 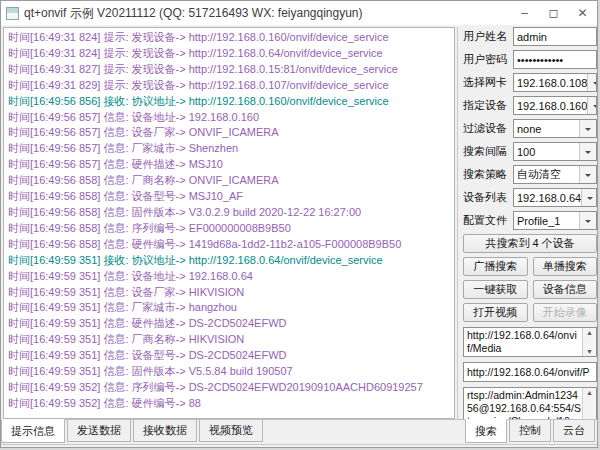 What do you see at coordinates (530, 174) in the screenshot?
I see `form-row: 搜索策略 自动清空` at bounding box center [530, 174].